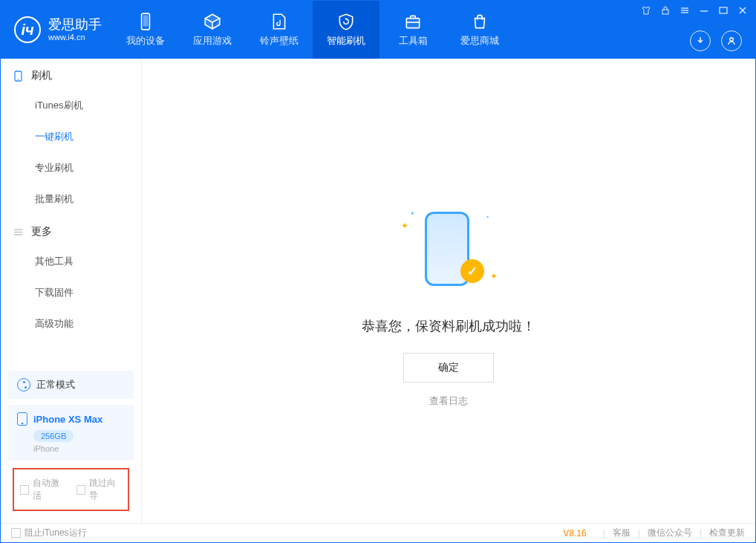 This screenshot has height=543, width=756. Describe the element at coordinates (71, 230) in the screenshot. I see `sidebar-group-more: 更多` at that location.